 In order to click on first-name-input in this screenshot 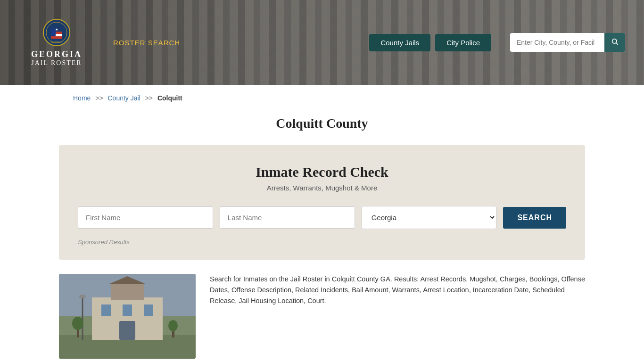, I will do `click(145, 218)`.